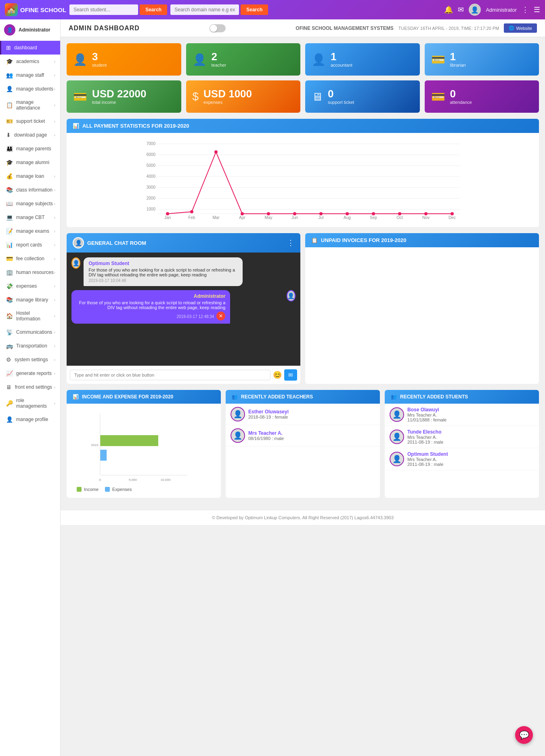 The width and height of the screenshot is (545, 756). I want to click on sidebar-item-icon: 🖥, so click(9, 387).